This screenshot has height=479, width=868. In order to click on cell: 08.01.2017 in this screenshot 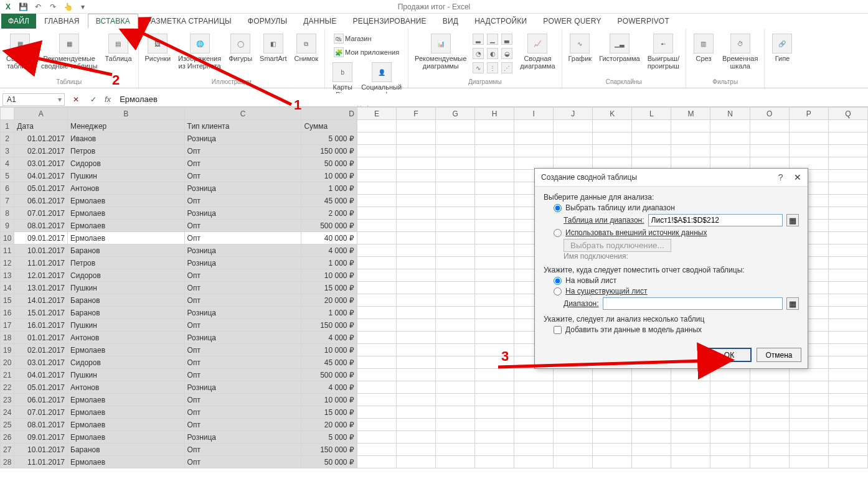, I will do `click(41, 425)`.